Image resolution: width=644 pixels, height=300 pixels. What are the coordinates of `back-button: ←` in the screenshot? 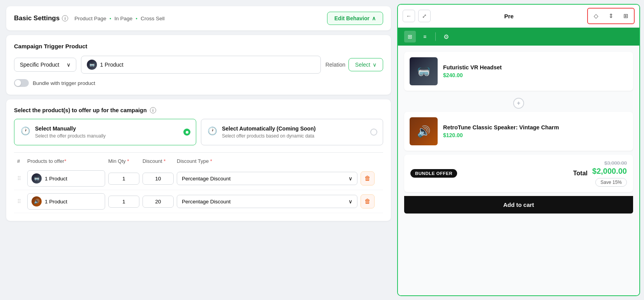 It's located at (409, 16).